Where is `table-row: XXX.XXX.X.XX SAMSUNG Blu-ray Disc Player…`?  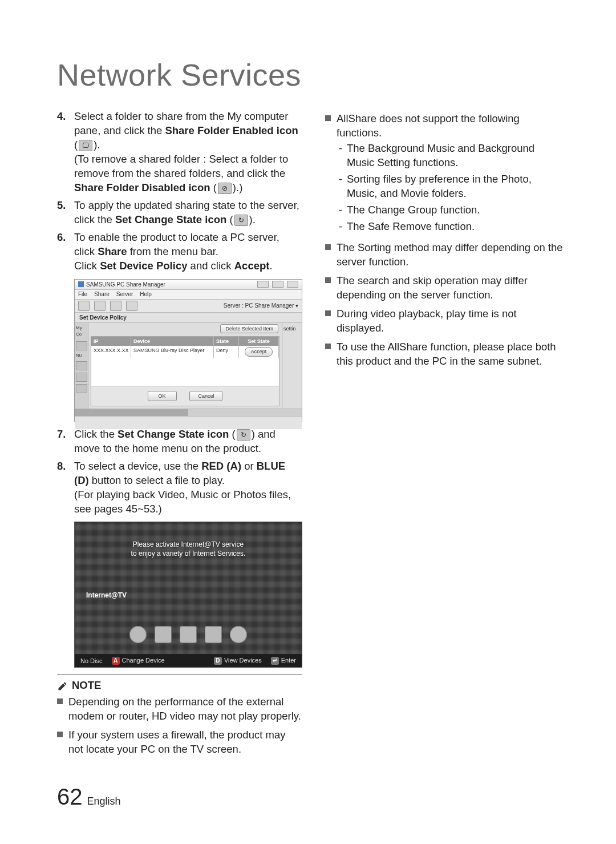 table-row: XXX.XXX.X.XX SAMSUNG Blu-ray Disc Player… is located at coordinates (185, 352).